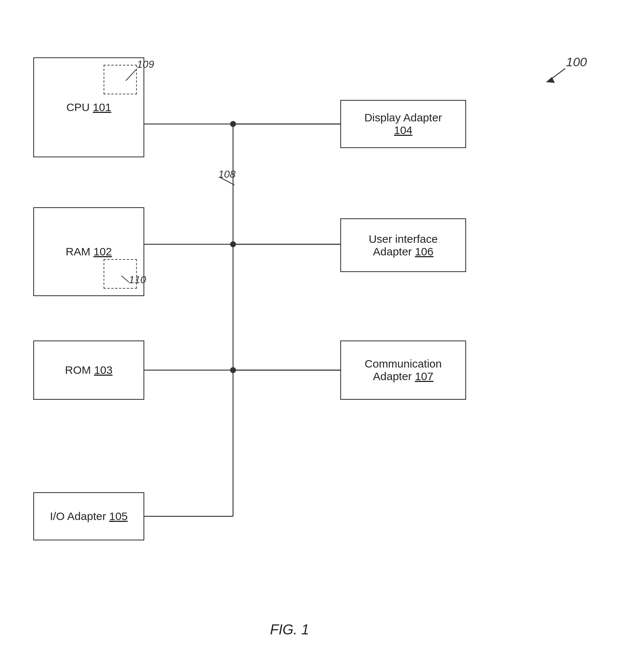 The image size is (644, 664). Describe the element at coordinates (403, 370) in the screenshot. I see `comm-label: CommunicationAdapter 107` at that location.